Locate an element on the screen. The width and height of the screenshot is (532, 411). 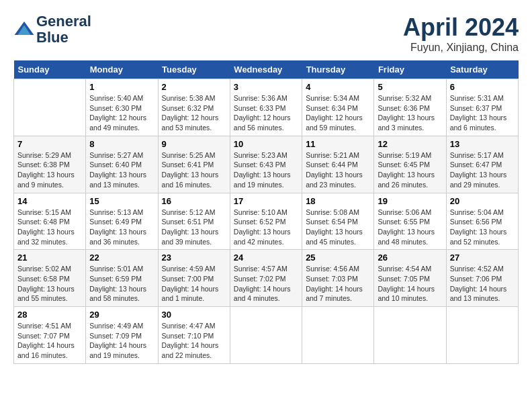
day-info: Sunrise: 5:38 AM Sunset: 6:32 PM Dayligh… is located at coordinates (194, 113).